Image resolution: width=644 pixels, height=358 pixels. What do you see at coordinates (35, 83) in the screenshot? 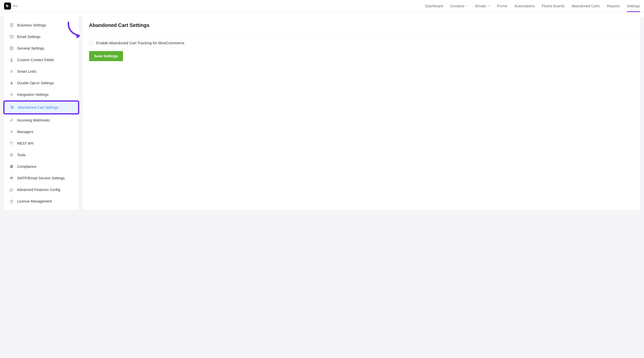
I see `sidebar-item-label: Double Opt-in Settings` at bounding box center [35, 83].